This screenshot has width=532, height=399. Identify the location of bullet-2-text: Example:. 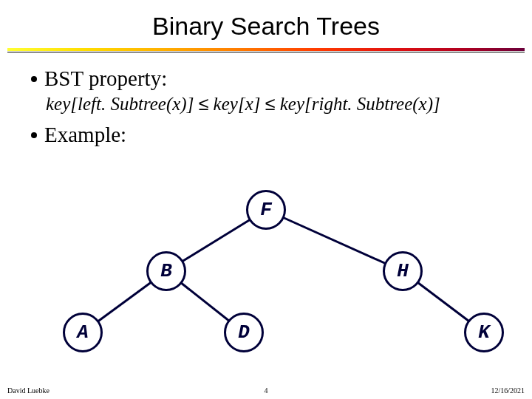
(86, 134).